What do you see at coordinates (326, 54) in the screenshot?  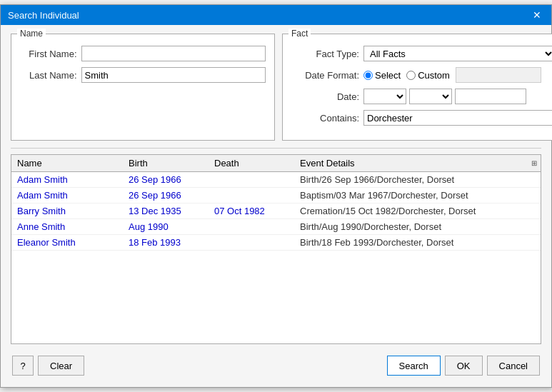 I see `fact-type-label: Fact Type:` at bounding box center [326, 54].